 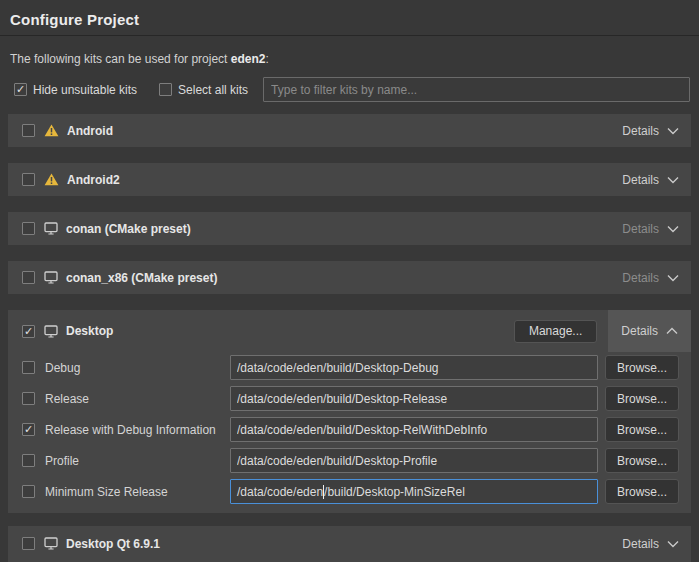 I want to click on profile-path-input, so click(x=414, y=460).